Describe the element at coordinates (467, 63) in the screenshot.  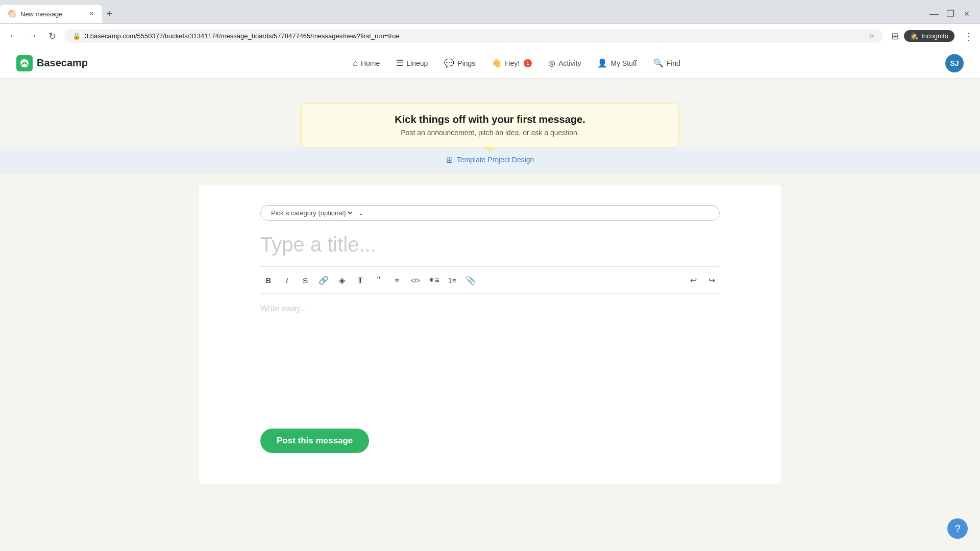
I see `nav-pings-label: Pings` at that location.